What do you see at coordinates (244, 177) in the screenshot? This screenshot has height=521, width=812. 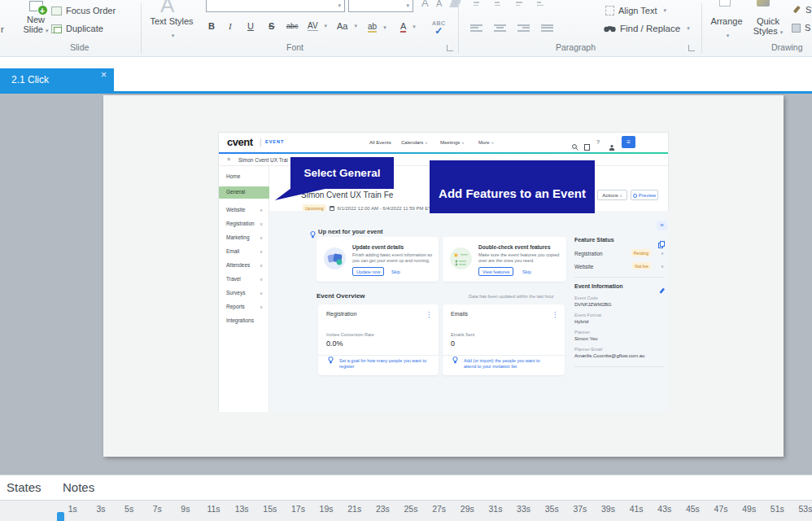 I see `sidebar-item-home: Home` at bounding box center [244, 177].